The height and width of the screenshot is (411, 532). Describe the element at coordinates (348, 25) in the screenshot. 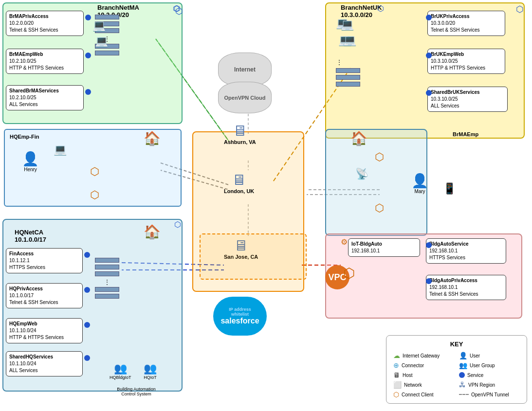

I see `brUK-laptop3: 💻` at that location.